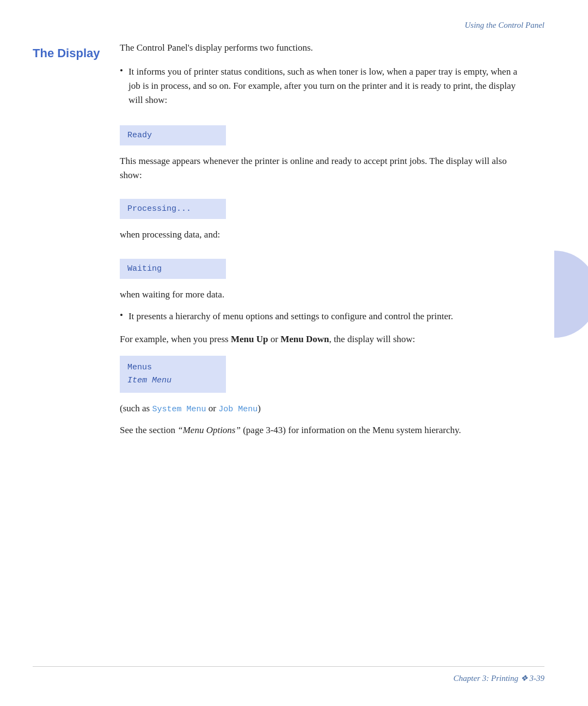 The image size is (588, 706). What do you see at coordinates (372, 339) in the screenshot?
I see `menu-end: , the display will show:` at bounding box center [372, 339].